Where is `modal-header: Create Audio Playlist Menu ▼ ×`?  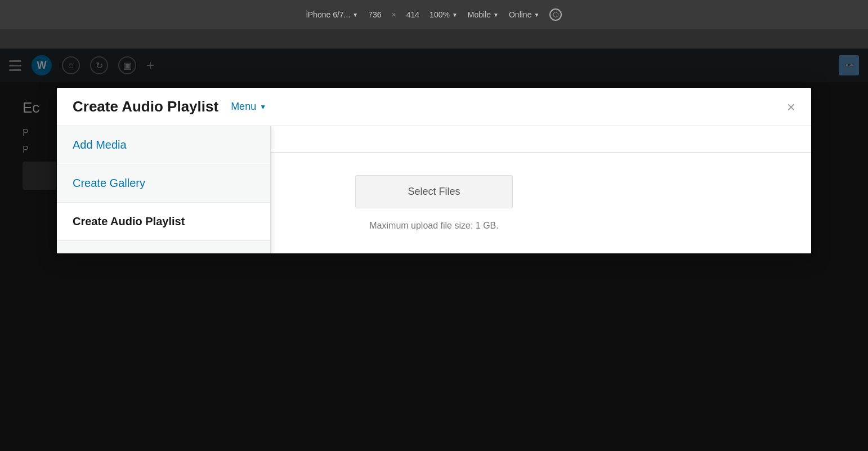
modal-header: Create Audio Playlist Menu ▼ × is located at coordinates (434, 107).